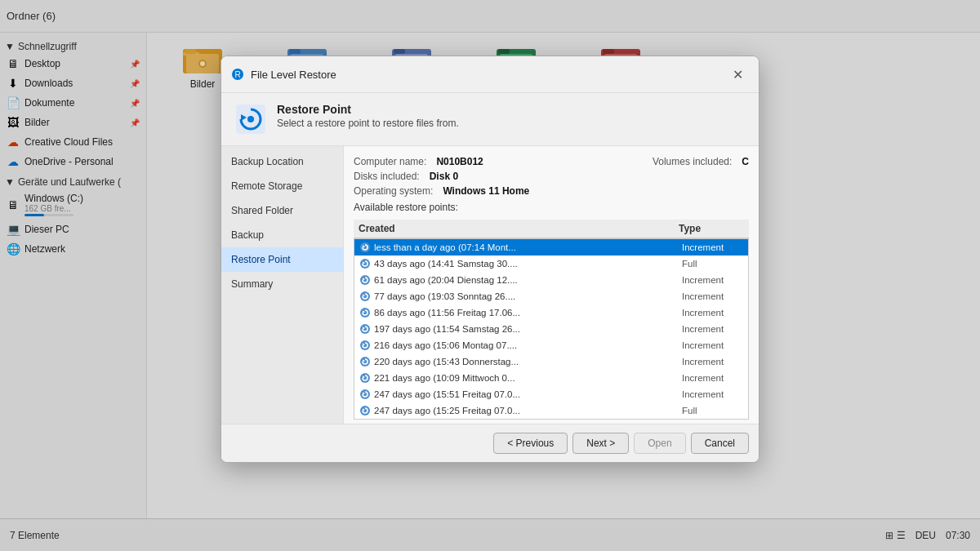  I want to click on disks-label: Disks included:, so click(387, 176).